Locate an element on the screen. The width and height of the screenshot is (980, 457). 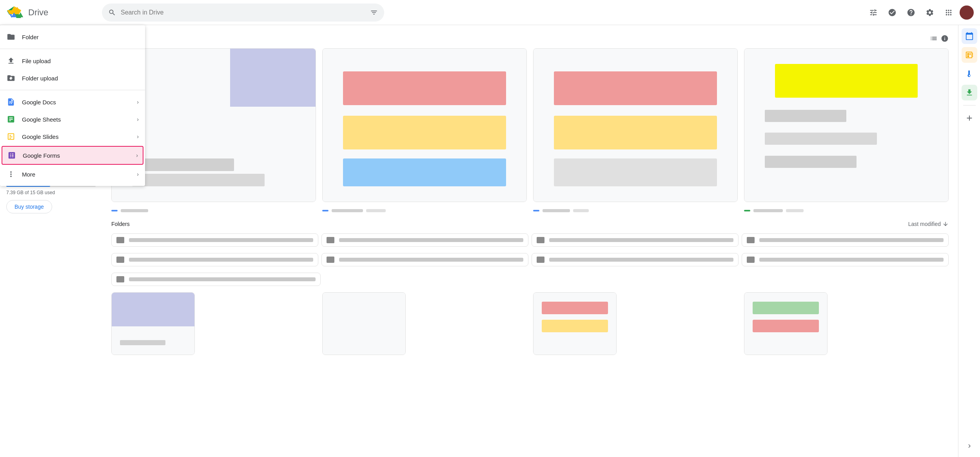
file-upload-icon is located at coordinates (11, 61).